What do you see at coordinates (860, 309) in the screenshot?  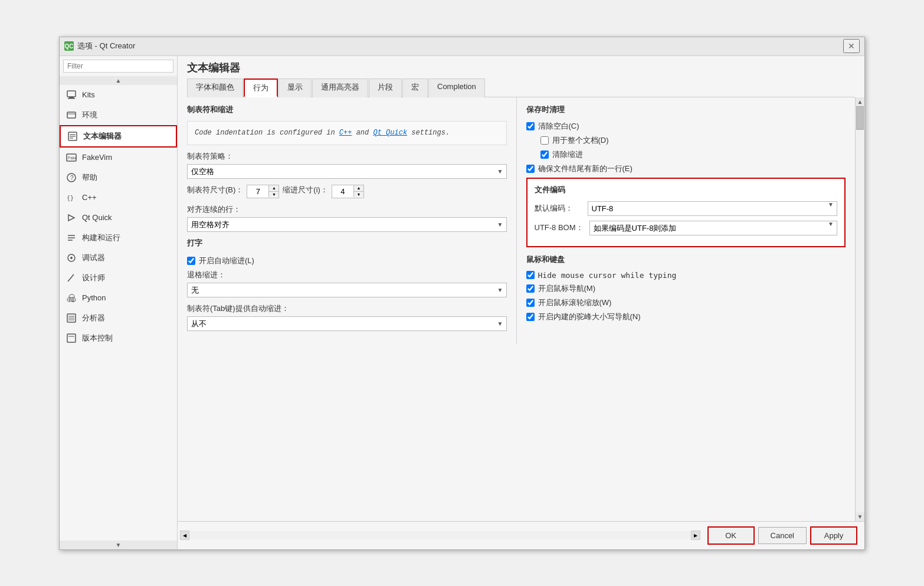 I see `vscroll-track` at bounding box center [860, 309].